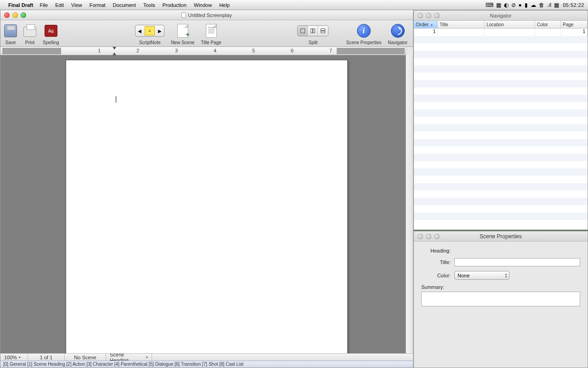 Image resolution: width=588 pixels, height=368 pixels. I want to click on page-of-cell: 1 of 1, so click(46, 357).